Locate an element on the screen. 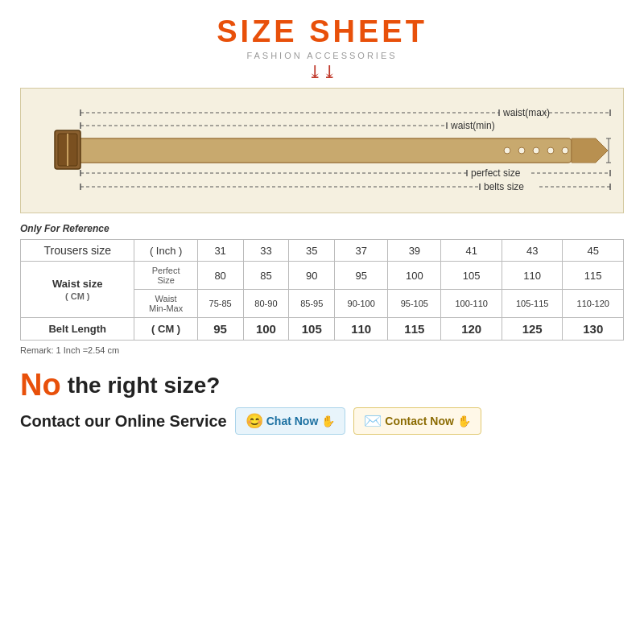 The height and width of the screenshot is (644, 644). size-table: Trousers size ( Inch ) 31 33 35 37 39 41… is located at coordinates (322, 290).